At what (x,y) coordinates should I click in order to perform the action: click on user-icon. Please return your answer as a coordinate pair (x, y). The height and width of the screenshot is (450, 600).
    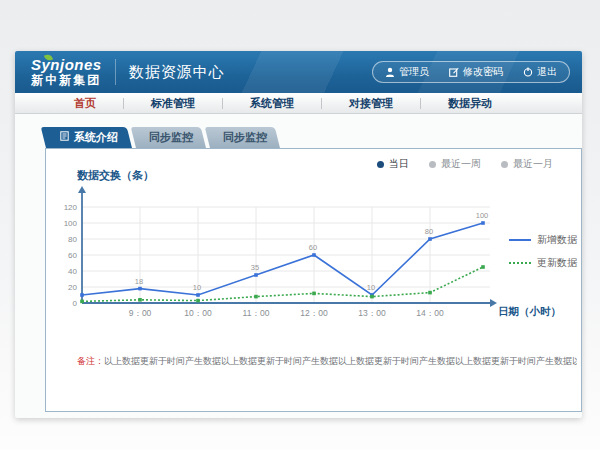
    Looking at the image, I should click on (390, 72).